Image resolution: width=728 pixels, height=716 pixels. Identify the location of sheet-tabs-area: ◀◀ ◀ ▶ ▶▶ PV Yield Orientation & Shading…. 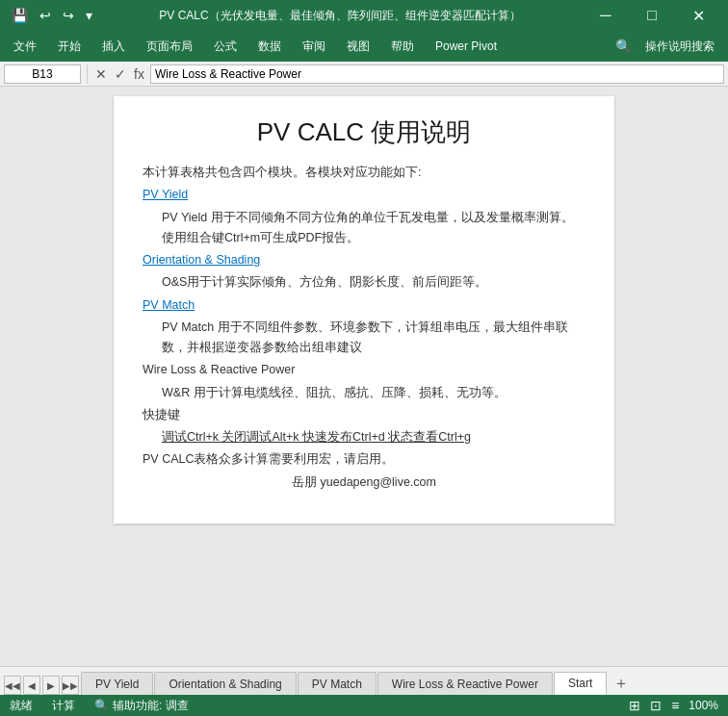
(364, 680).